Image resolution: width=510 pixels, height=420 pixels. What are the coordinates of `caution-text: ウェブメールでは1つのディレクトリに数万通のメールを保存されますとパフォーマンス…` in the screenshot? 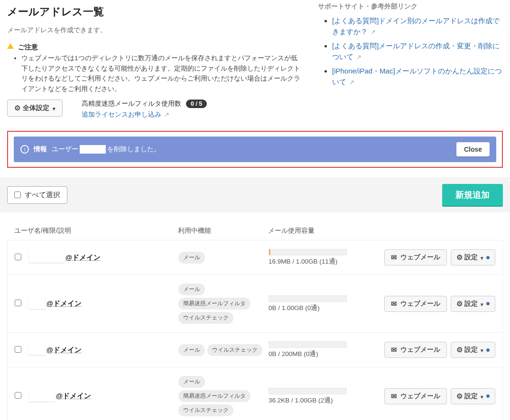 It's located at (162, 73).